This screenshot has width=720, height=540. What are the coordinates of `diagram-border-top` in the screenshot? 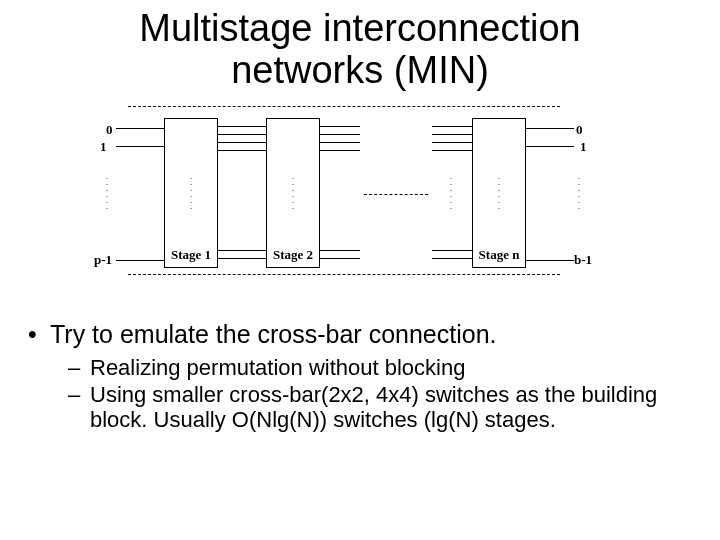 It's located at (344, 106).